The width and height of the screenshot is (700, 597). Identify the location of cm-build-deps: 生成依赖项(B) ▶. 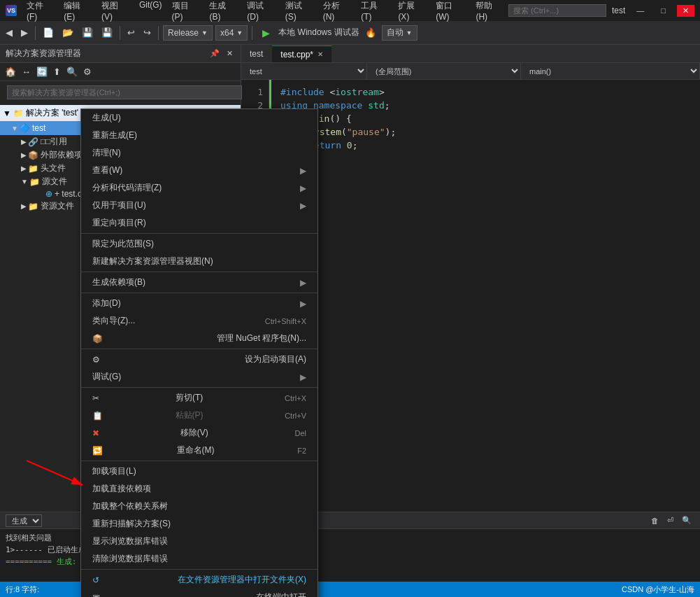
(199, 283).